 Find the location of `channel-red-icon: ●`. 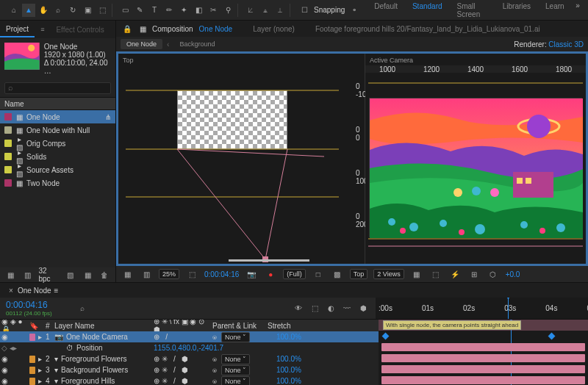

channel-red-icon: ● is located at coordinates (270, 274).